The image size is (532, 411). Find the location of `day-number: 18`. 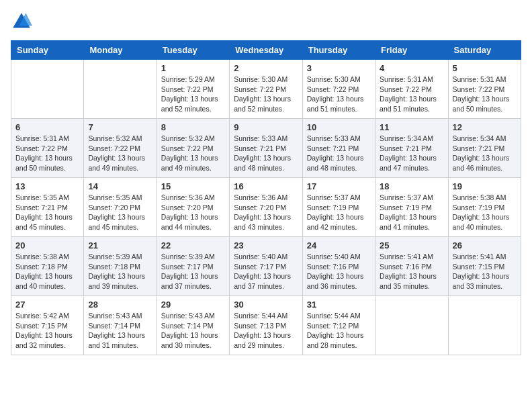

day-number: 18 is located at coordinates (411, 187).